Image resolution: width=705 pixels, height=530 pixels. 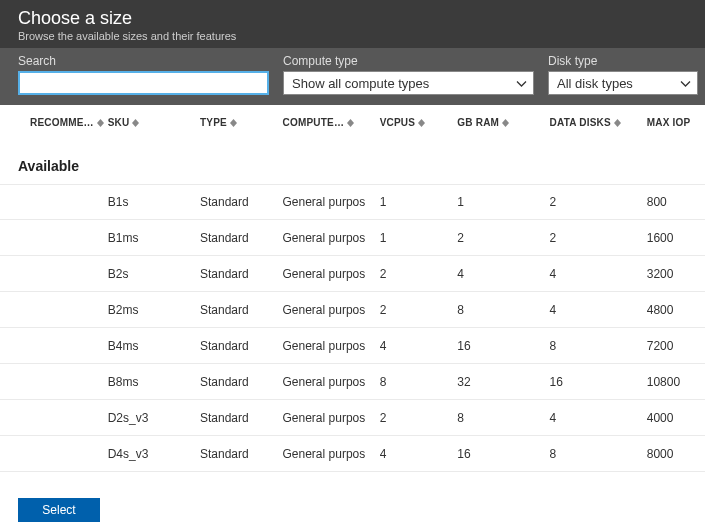 What do you see at coordinates (154, 202) in the screenshot?
I see `cell: B1s` at bounding box center [154, 202].